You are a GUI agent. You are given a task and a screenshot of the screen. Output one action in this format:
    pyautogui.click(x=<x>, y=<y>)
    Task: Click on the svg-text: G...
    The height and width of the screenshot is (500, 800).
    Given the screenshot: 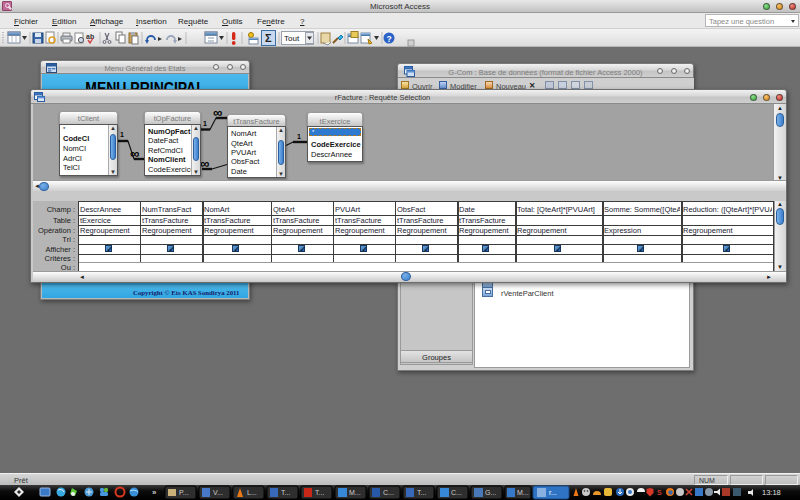 What is the action you would take?
    pyautogui.click(x=490, y=492)
    